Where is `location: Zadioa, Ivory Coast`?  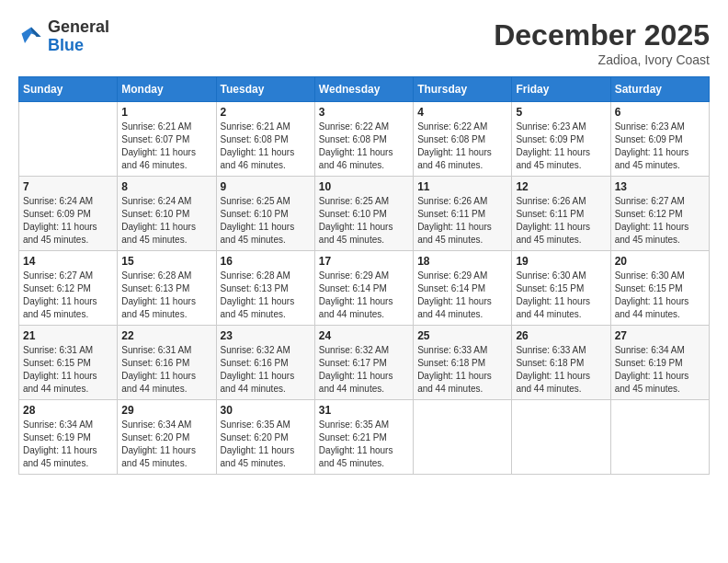 location: Zadioa, Ivory Coast is located at coordinates (601, 60).